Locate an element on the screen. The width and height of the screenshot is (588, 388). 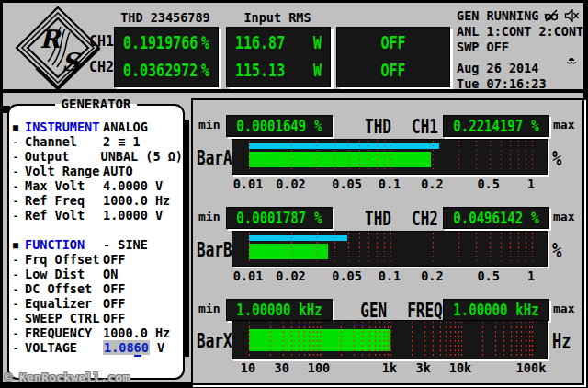
voltage-edit-field: 1.0860 is located at coordinates (127, 348).